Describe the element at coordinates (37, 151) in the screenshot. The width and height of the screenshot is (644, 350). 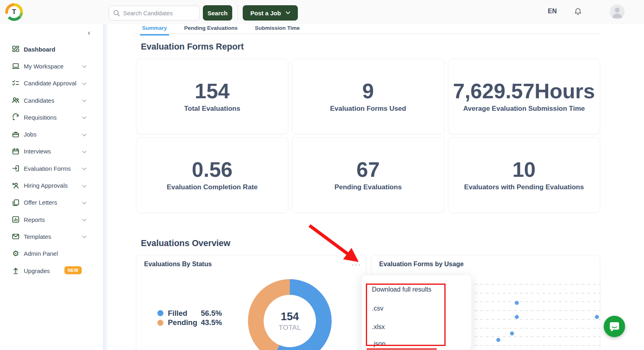
I see `sidebar-item-label: Interviews` at that location.